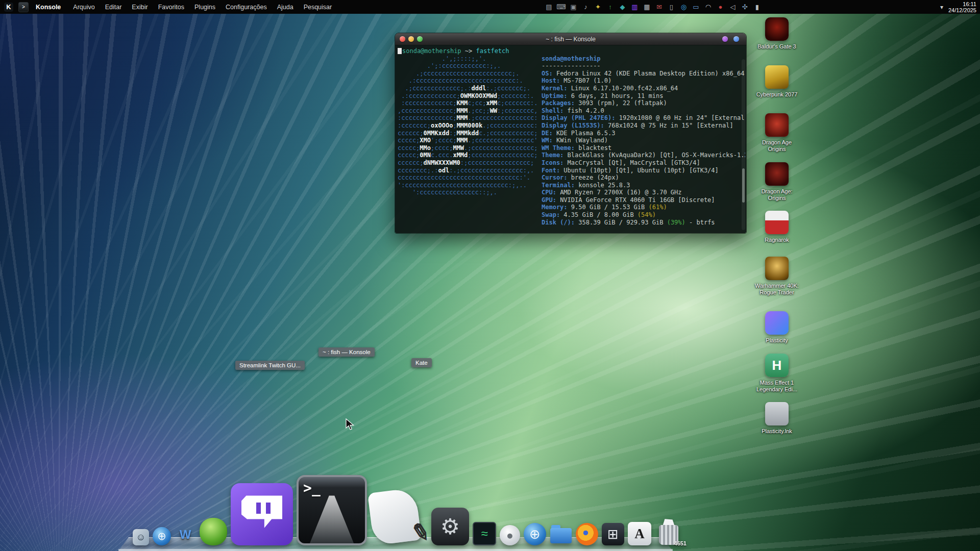 This screenshot has height=551, width=980. Describe the element at coordinates (141, 537) in the screenshot. I see `dock-finder: ☺` at that location.